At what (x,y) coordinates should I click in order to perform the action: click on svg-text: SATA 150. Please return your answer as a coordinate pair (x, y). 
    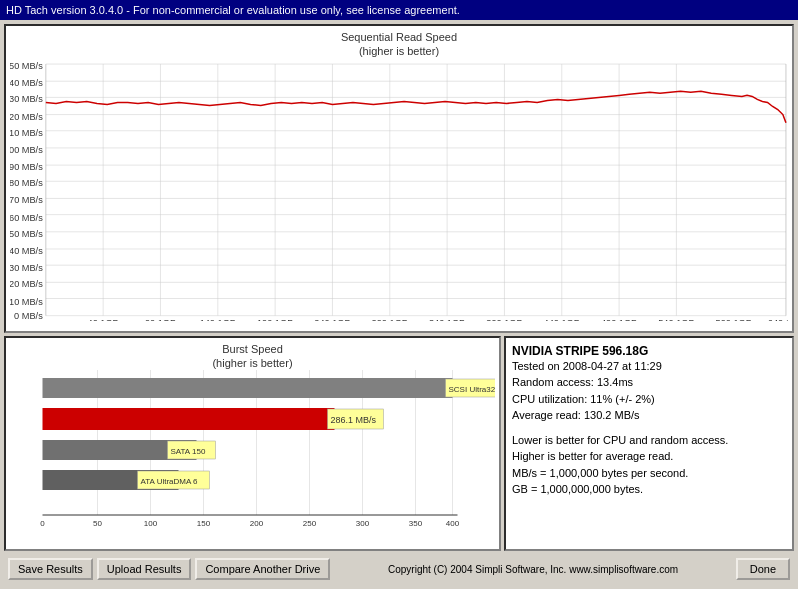
    Looking at the image, I should click on (188, 452).